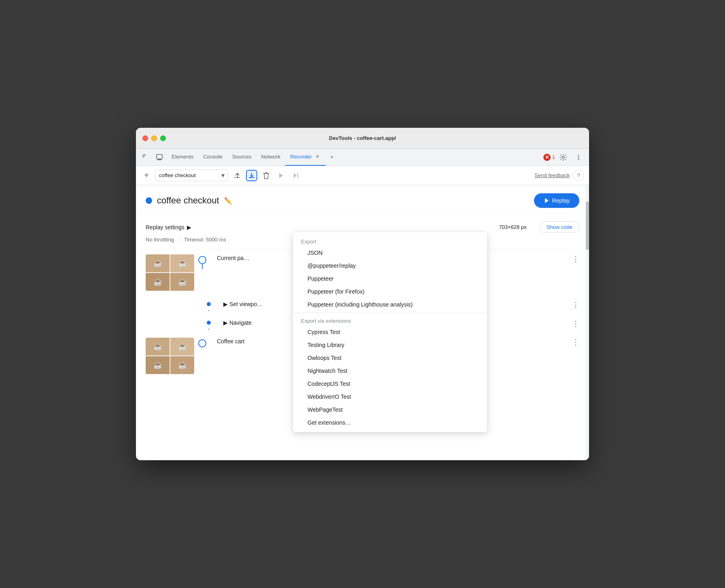 This screenshot has width=725, height=588. What do you see at coordinates (237, 323) in the screenshot?
I see `step-title-3: ▶ Navigate` at bounding box center [237, 323].